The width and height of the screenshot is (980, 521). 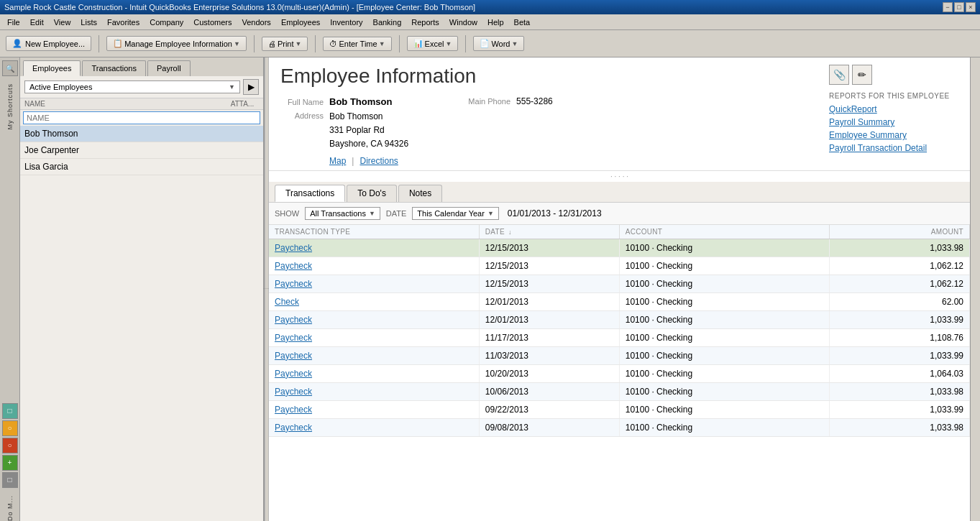 What do you see at coordinates (620, 374) in the screenshot?
I see `table-row: Paycheck10/20/201310100 · Checking1,064.…` at bounding box center [620, 374].